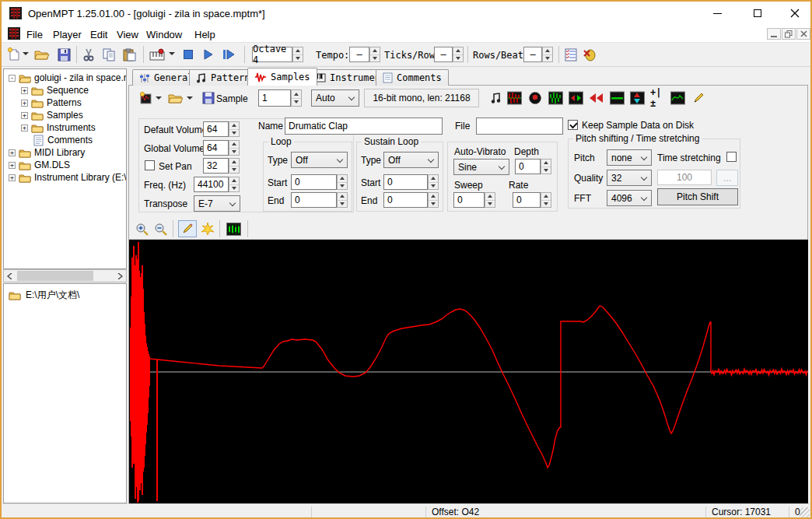  I want to click on sustain-type-combo: Off, so click(411, 160).